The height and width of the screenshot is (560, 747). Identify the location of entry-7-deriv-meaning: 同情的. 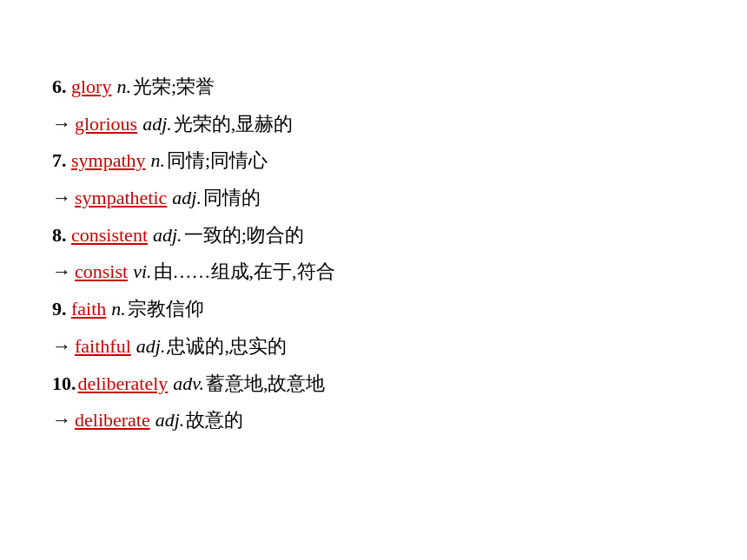
(232, 198).